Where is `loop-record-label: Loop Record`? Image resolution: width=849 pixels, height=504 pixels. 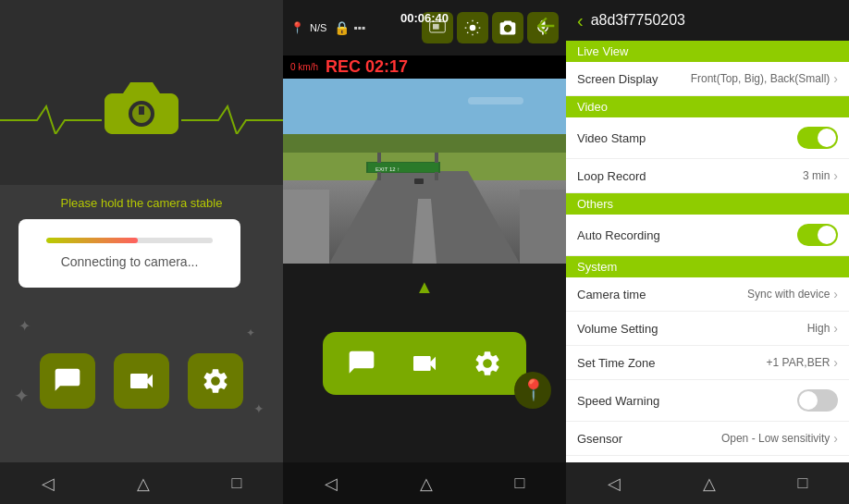 loop-record-label: Loop Record is located at coordinates (611, 176).